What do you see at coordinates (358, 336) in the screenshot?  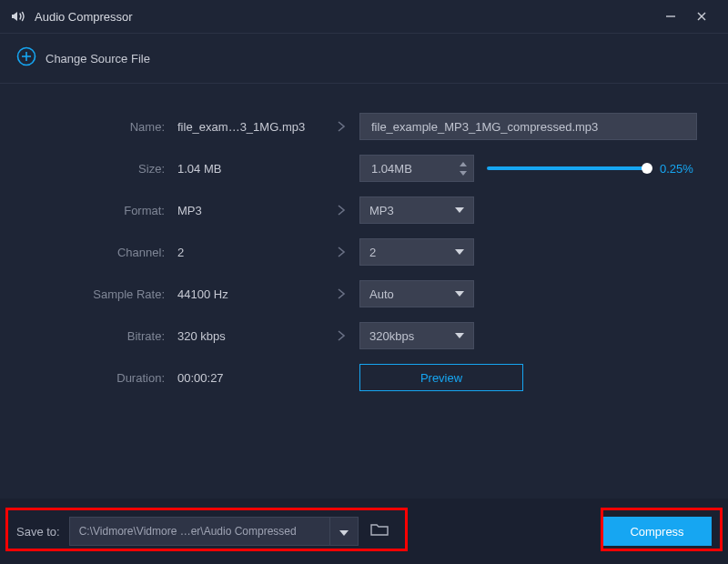 I see `row-bitrate: Bitrate: 320 kbps 320kbps` at bounding box center [358, 336].